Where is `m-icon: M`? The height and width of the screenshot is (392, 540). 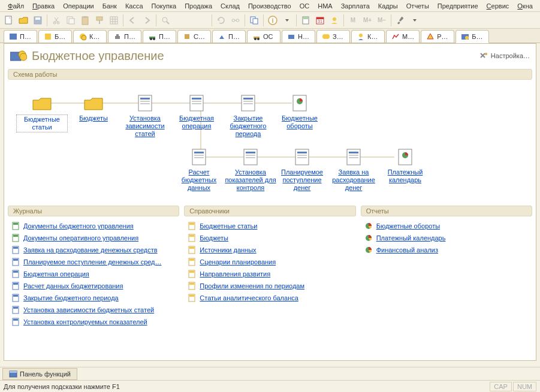 m-icon: M is located at coordinates (353, 20).